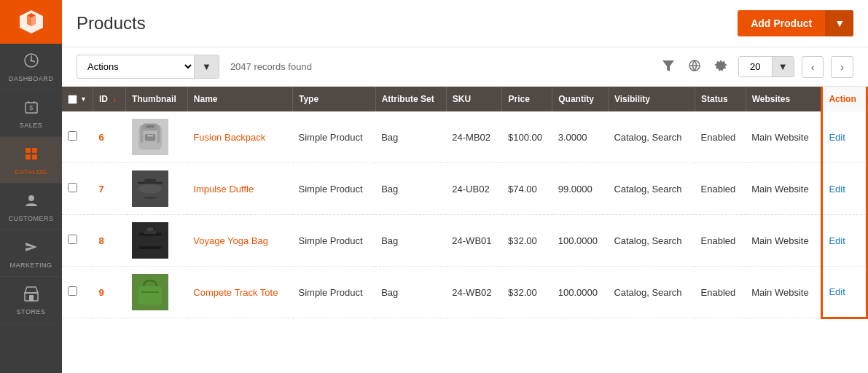 This screenshot has width=868, height=373. Describe the element at coordinates (240, 293) in the screenshot. I see `row-name: Compete Track Tote` at that location.